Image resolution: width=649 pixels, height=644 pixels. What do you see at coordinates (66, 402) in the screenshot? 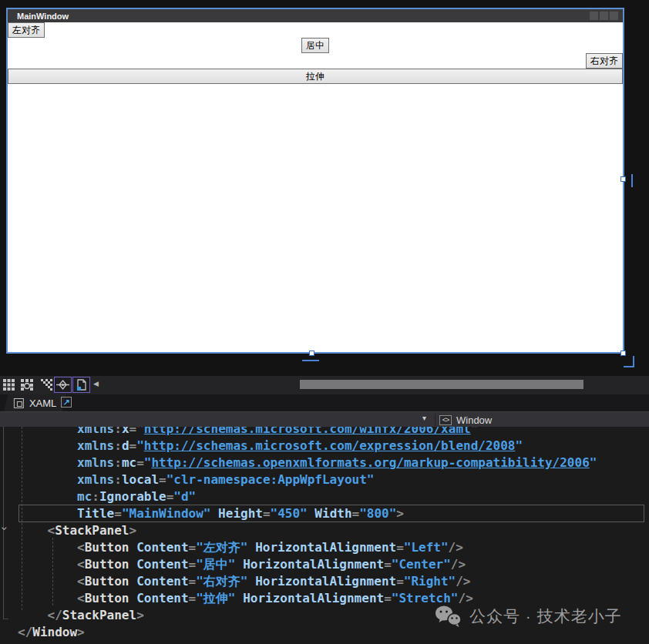
I see `popout-window-icon: ↗` at bounding box center [66, 402].